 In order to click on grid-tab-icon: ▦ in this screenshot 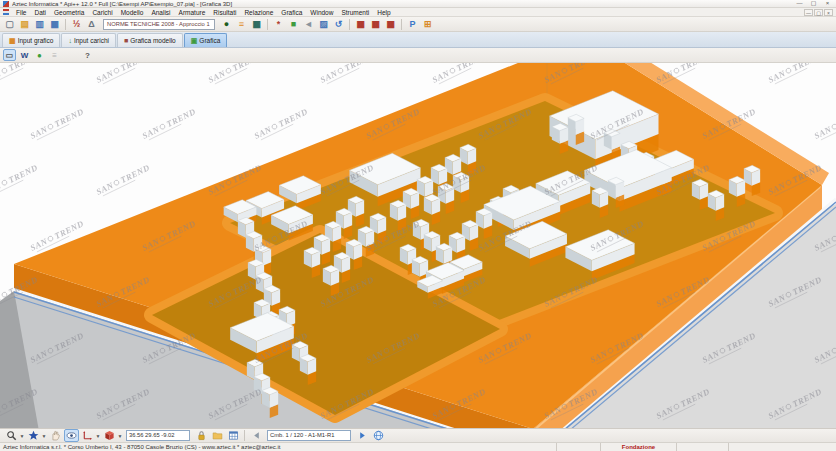, I will do `click(12, 40)`.